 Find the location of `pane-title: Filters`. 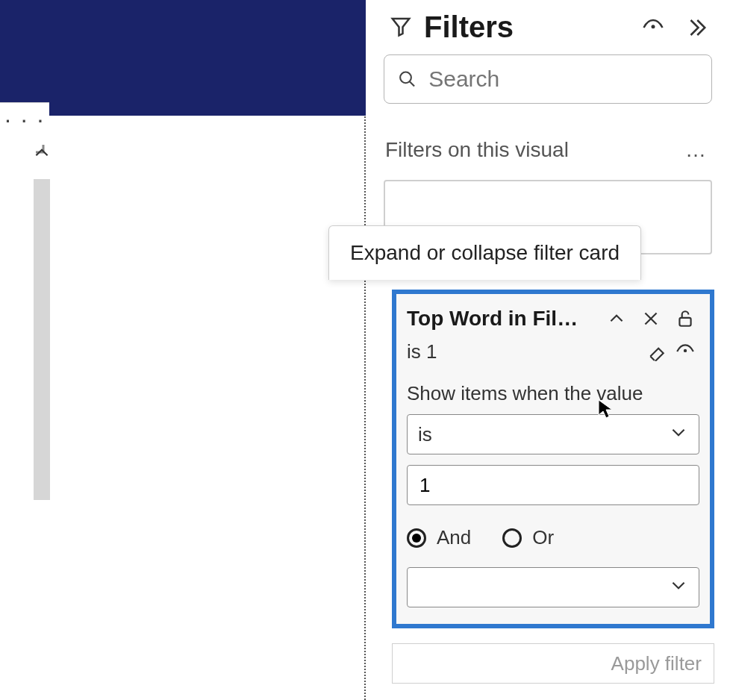

pane-title: Filters is located at coordinates (525, 27).